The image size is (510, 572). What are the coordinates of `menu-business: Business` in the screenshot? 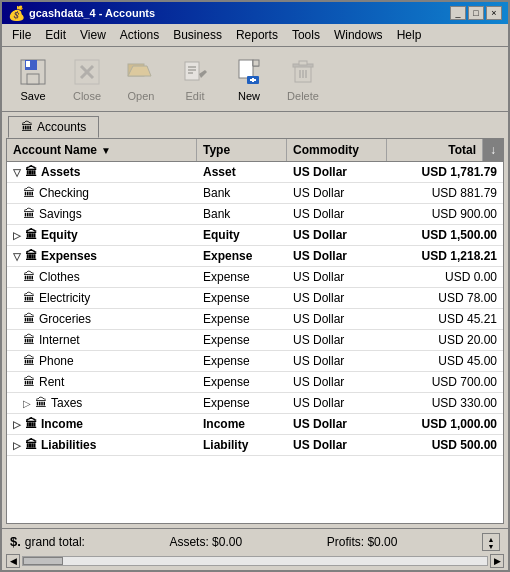 It's located at (198, 35).